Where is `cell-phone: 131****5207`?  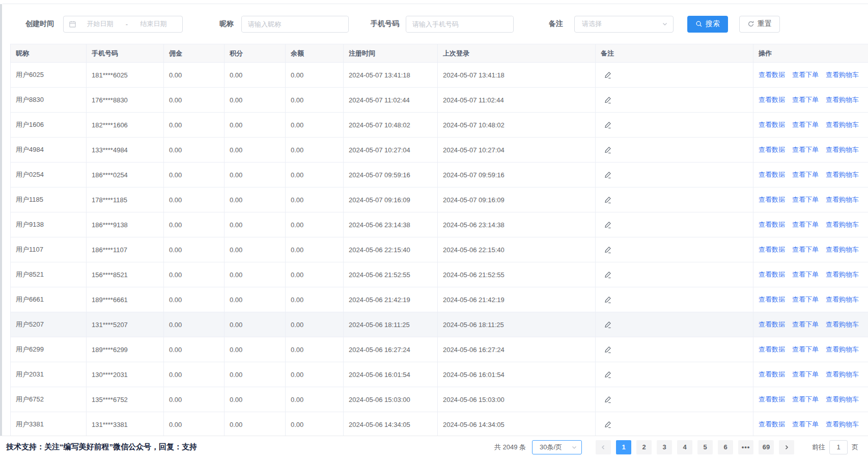 cell-phone: 131****5207 is located at coordinates (125, 325).